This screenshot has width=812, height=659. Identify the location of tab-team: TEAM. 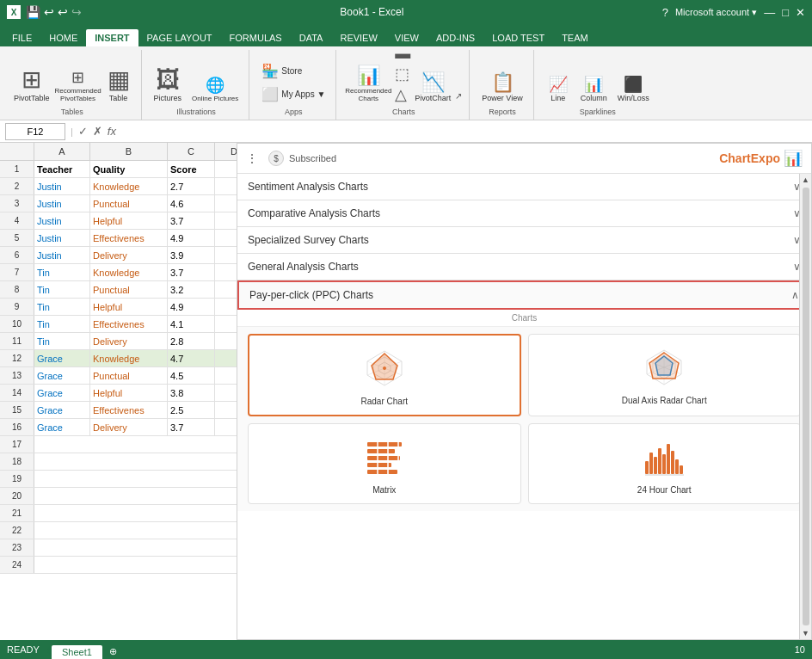
(575, 38).